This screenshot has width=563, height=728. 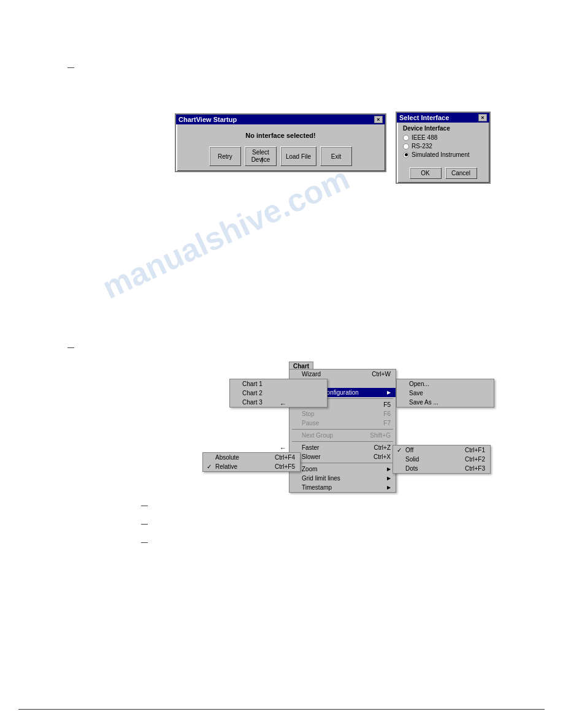 What do you see at coordinates (308, 414) in the screenshot?
I see `menu-stop-label: Stop` at bounding box center [308, 414].